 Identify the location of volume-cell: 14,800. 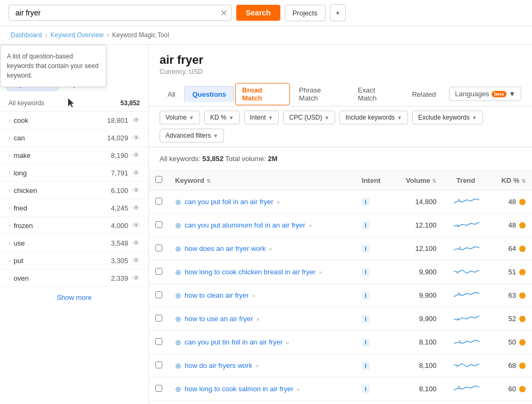
(417, 202).